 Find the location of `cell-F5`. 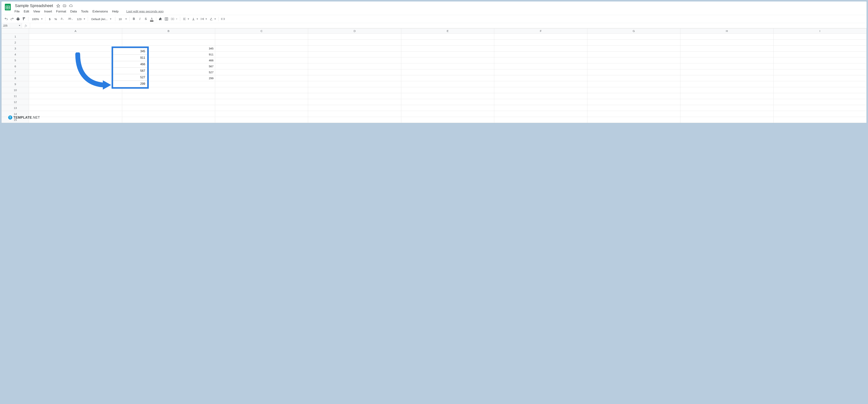

cell-F5 is located at coordinates (541, 60).